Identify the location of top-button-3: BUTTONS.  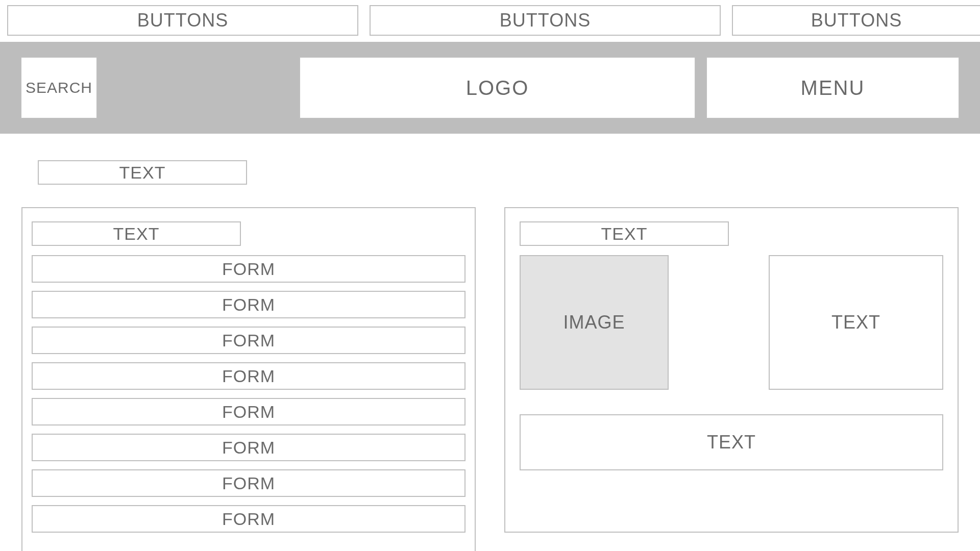
(856, 20).